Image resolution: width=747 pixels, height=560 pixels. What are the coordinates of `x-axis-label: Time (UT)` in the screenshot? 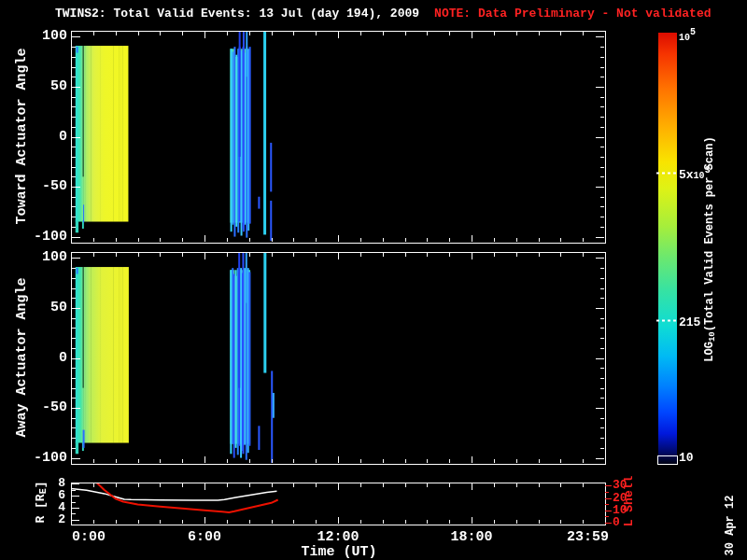 It's located at (339, 553).